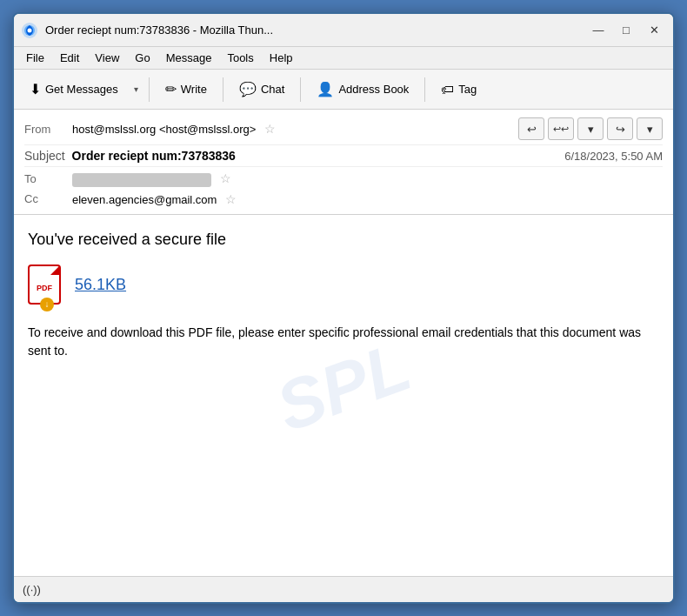 Image resolution: width=687 pixels, height=616 pixels. I want to click on more-actions-button: ▾, so click(650, 129).